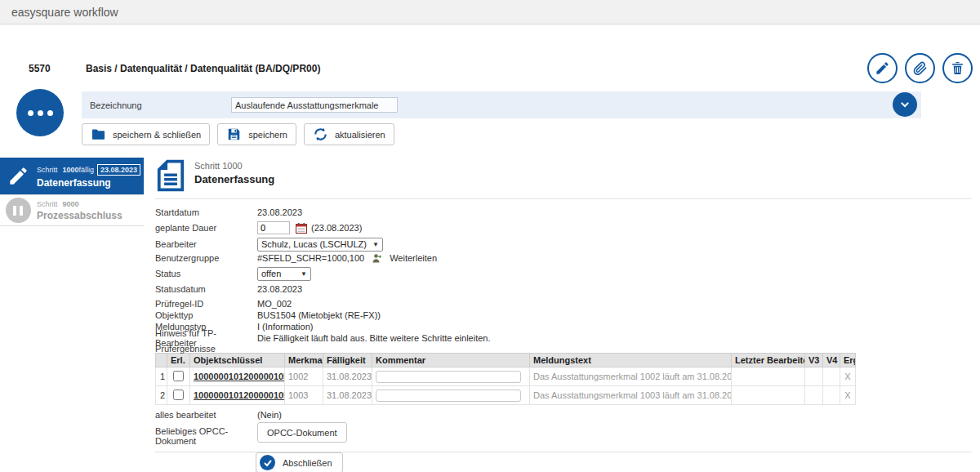  Describe the element at coordinates (348, 361) in the screenshot. I see `col-faelligkeit: Fälligkeit` at that location.